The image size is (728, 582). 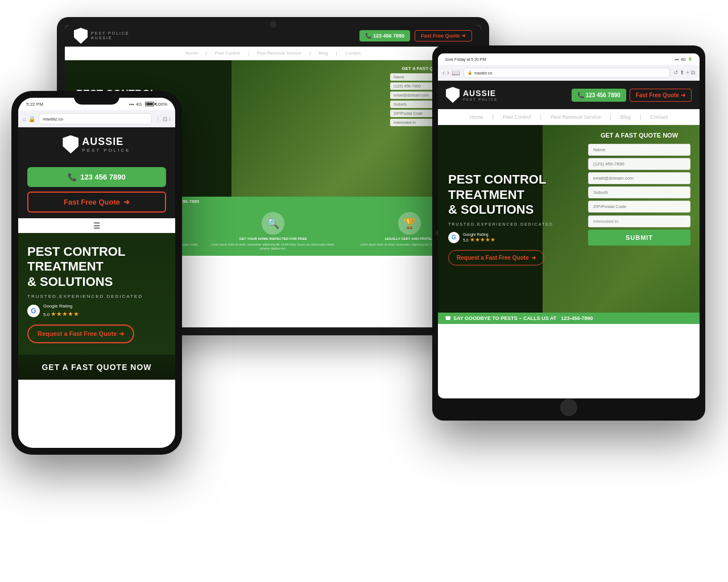 What do you see at coordinates (626, 117) in the screenshot?
I see `tp-nav-blog: Blog` at bounding box center [626, 117].